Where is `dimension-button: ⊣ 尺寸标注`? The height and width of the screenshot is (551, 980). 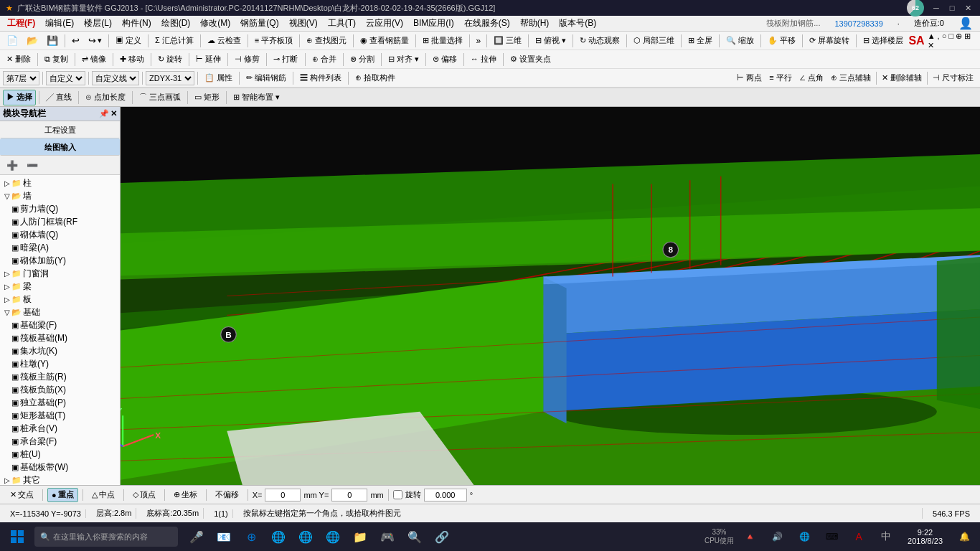
dimension-button: ⊣ 尺寸标注 is located at coordinates (953, 78).